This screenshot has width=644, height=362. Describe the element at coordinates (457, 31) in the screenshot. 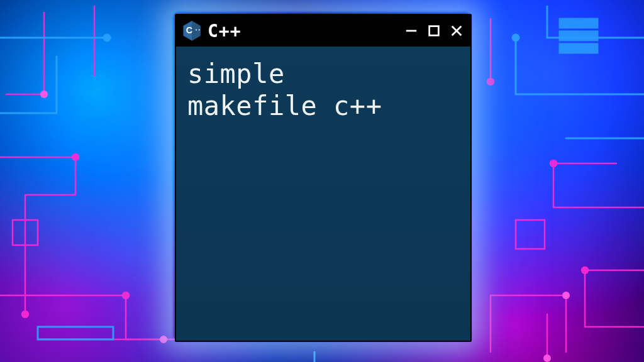

I see `close-button` at that location.